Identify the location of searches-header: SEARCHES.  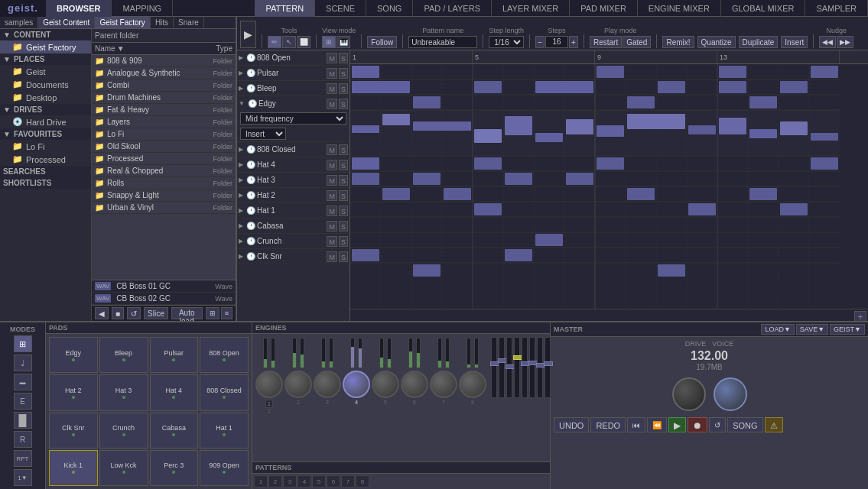
(46, 171).